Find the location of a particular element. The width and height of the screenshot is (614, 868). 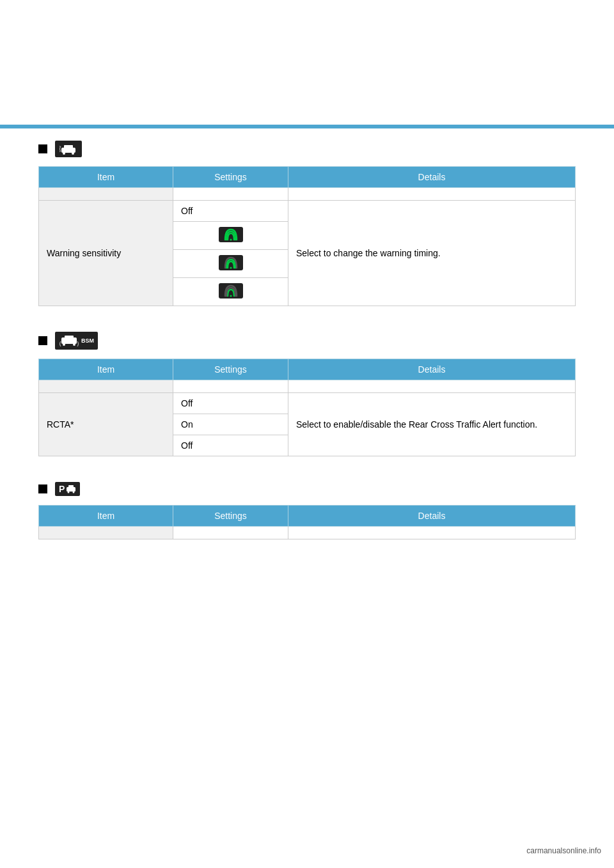

section3-icon: P is located at coordinates (68, 489).